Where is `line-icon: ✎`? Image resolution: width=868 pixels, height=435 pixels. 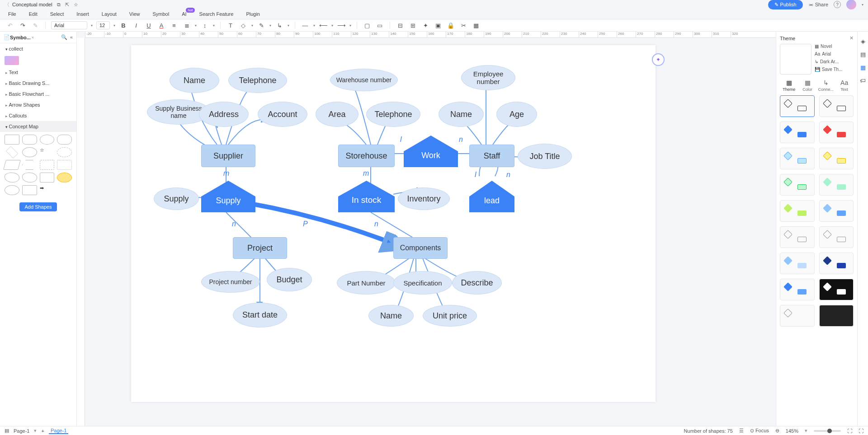
line-icon: ✎ is located at coordinates (261, 25).